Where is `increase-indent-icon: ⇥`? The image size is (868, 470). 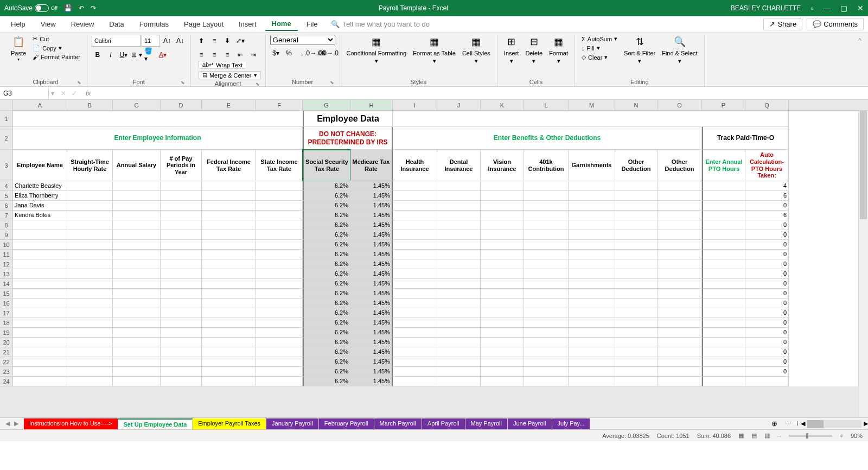
increase-indent-icon: ⇥ is located at coordinates (253, 55).